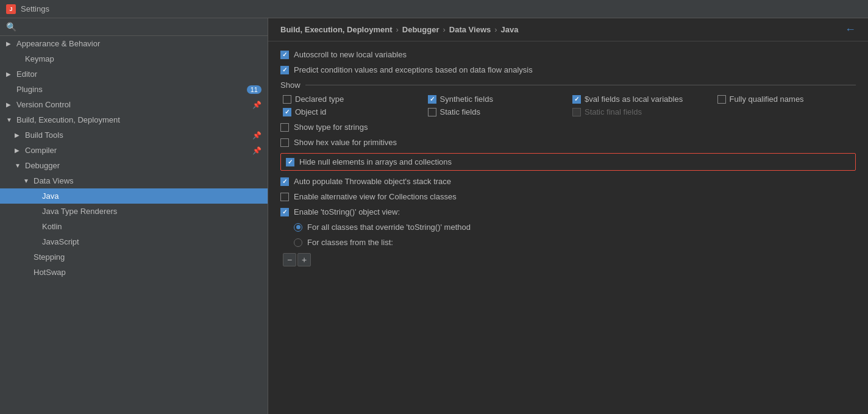 The height and width of the screenshot is (414, 868). Describe the element at coordinates (134, 150) in the screenshot. I see `sidebar-item-compiler: ▶Compiler📌` at that location.